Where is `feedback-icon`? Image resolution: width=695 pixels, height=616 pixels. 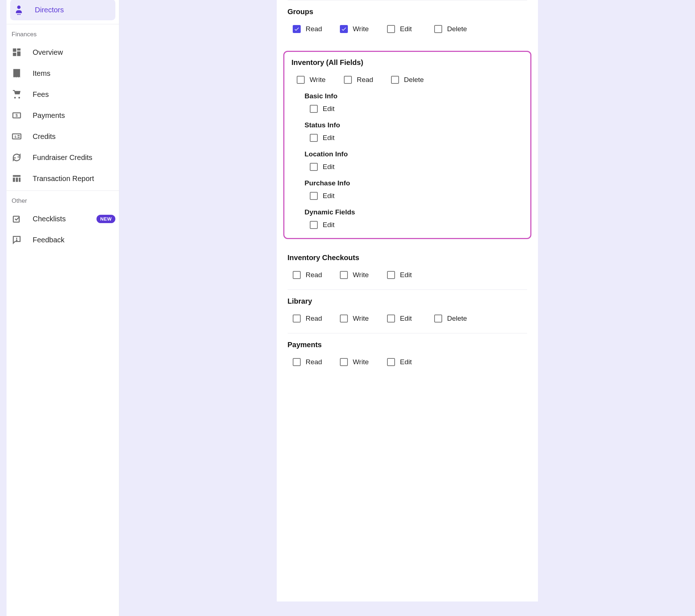
feedback-icon is located at coordinates (22, 240).